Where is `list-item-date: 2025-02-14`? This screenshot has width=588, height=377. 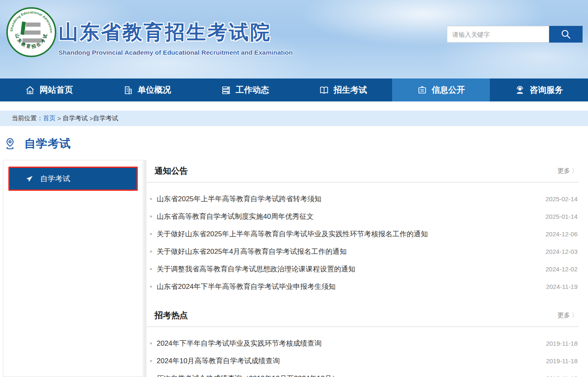
list-item-date: 2025-02-14 is located at coordinates (561, 199).